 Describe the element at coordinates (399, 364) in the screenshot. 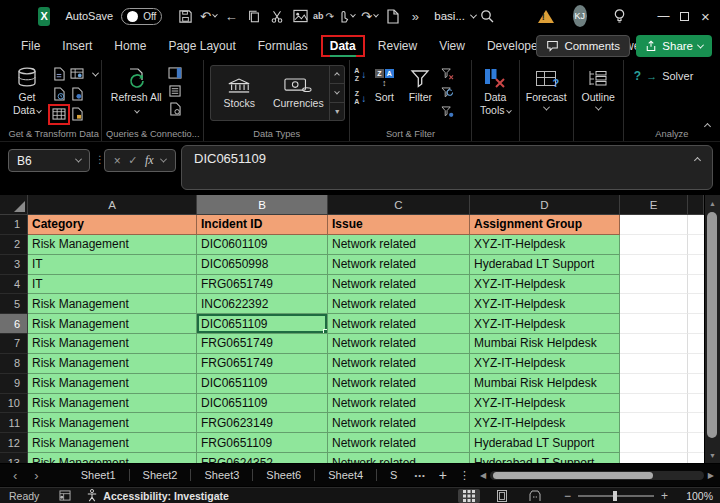

I see `cell-C8: Network related` at that location.